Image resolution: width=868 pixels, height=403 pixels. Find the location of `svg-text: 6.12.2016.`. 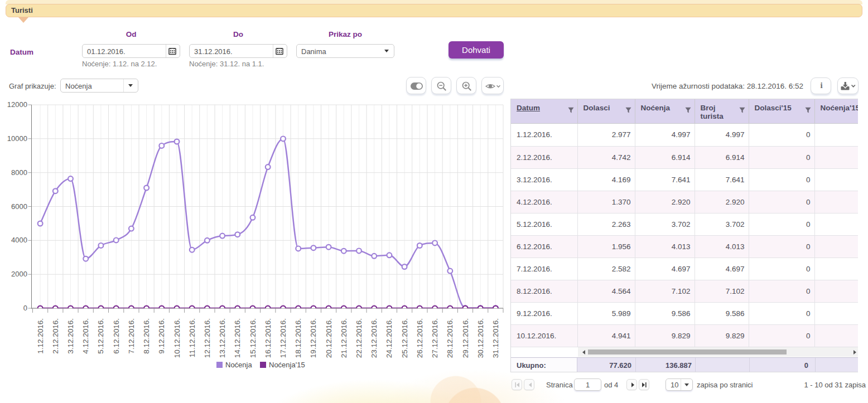

svg-text: 6.12.2016. is located at coordinates (116, 336).